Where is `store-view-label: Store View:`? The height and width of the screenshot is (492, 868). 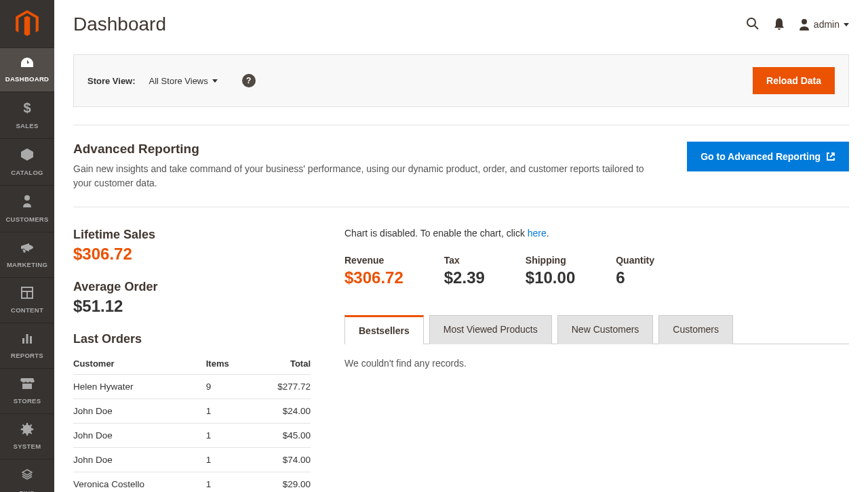 store-view-label: Store View: is located at coordinates (111, 81).